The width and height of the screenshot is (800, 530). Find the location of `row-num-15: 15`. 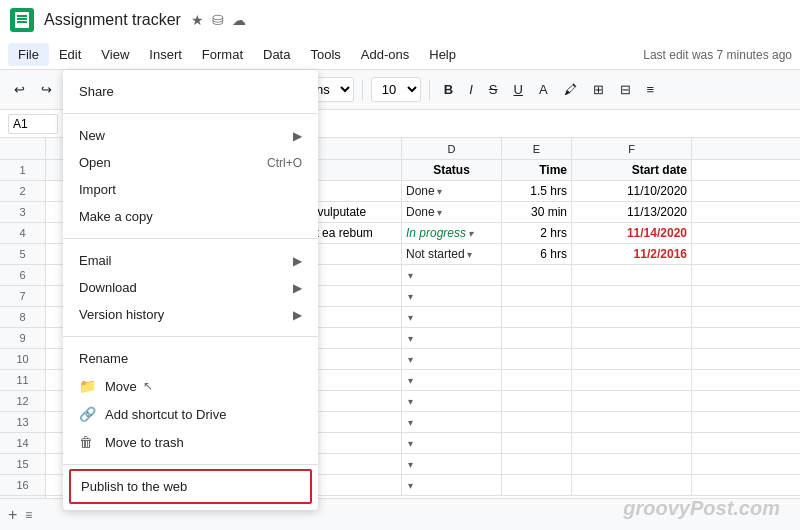

row-num-15: 15 is located at coordinates (22, 464).